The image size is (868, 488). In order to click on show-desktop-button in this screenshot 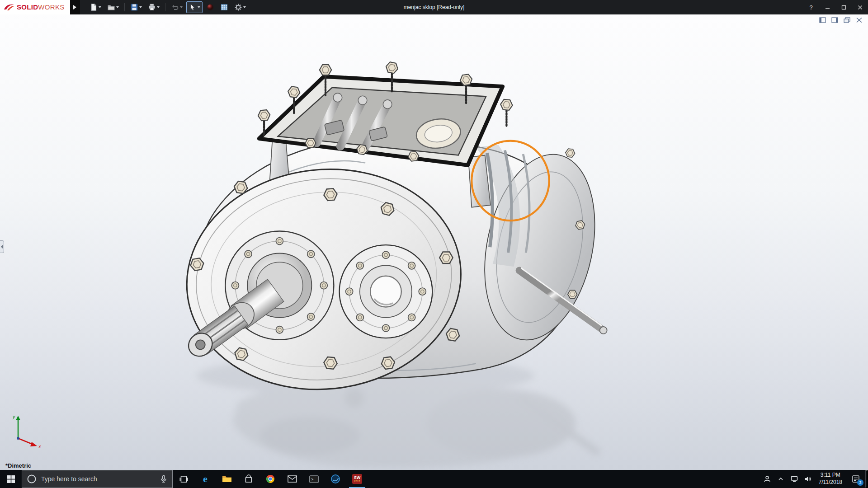, I will do `click(867, 479)`.